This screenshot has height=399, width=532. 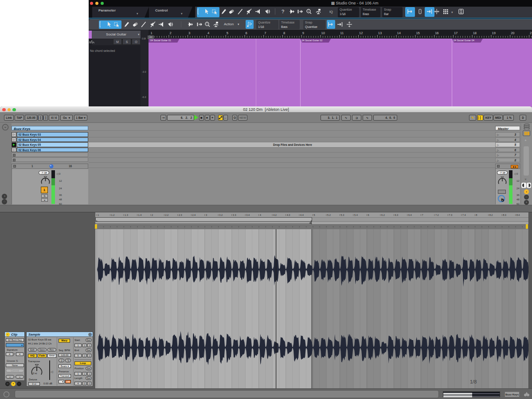 I want to click on svg-text: 19, so click(x=494, y=33).